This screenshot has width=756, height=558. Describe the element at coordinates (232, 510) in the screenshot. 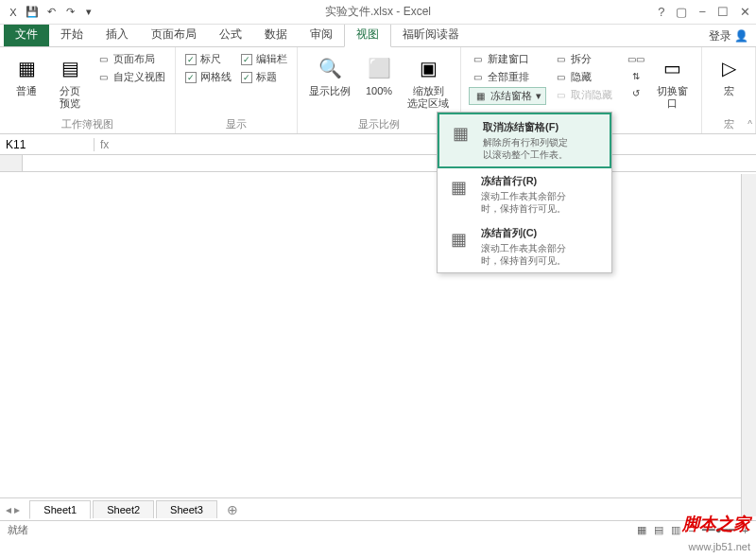

I see `add-sheet-button: ⊕` at that location.